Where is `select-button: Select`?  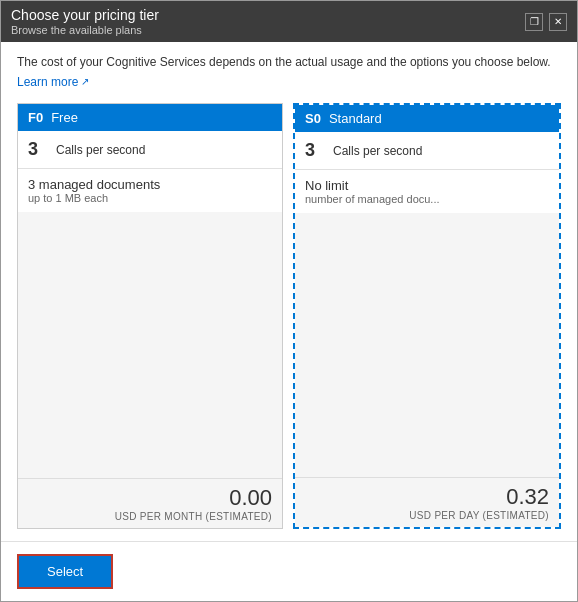 select-button: Select is located at coordinates (65, 572).